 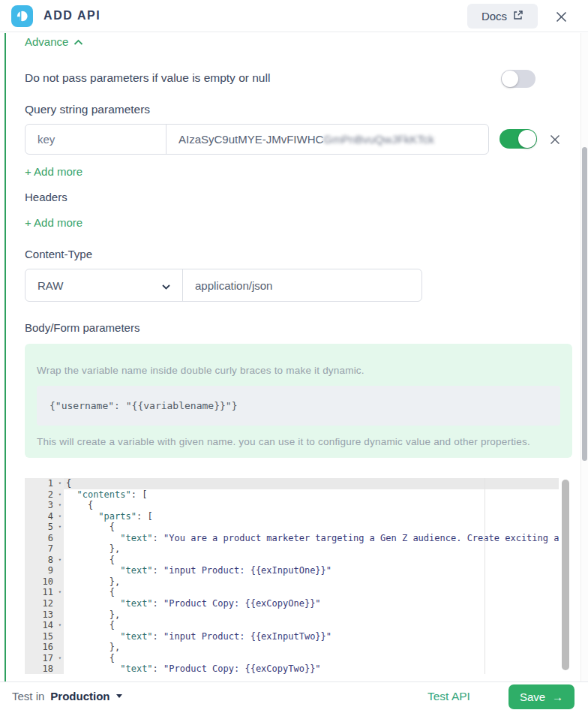 What do you see at coordinates (166, 285) in the screenshot?
I see `chevron-down-icon` at bounding box center [166, 285].